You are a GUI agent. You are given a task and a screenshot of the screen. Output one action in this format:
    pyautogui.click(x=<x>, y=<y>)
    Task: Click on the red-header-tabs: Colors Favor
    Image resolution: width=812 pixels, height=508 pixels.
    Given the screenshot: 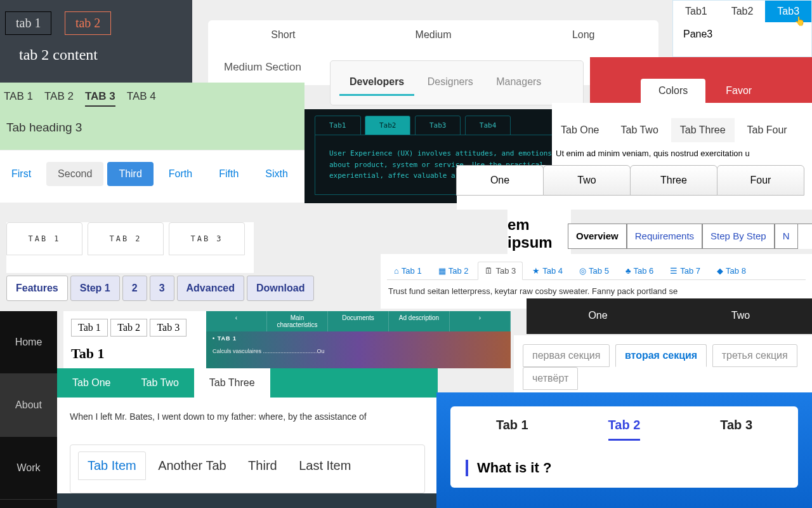 What is the action you would take?
    pyautogui.click(x=701, y=80)
    